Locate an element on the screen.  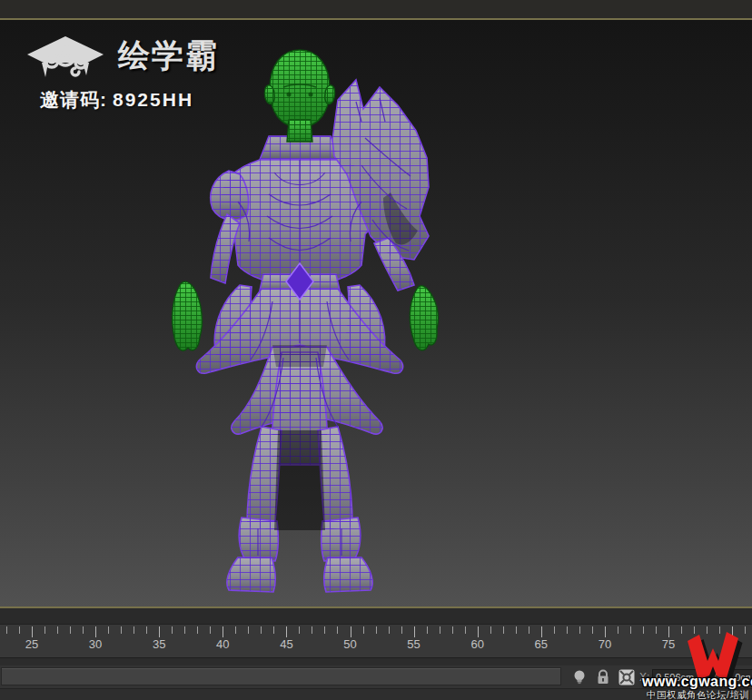
bottom-edge-strip is located at coordinates (376, 694).